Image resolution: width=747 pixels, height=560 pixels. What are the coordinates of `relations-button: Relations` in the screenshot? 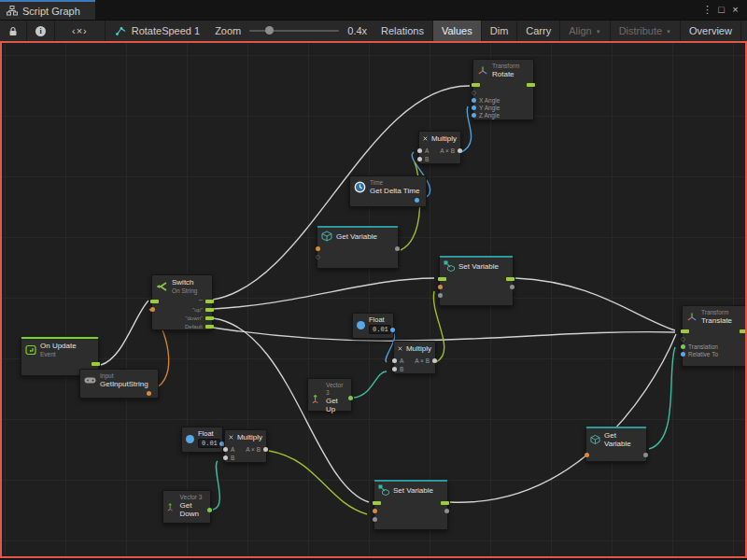 It's located at (403, 31).